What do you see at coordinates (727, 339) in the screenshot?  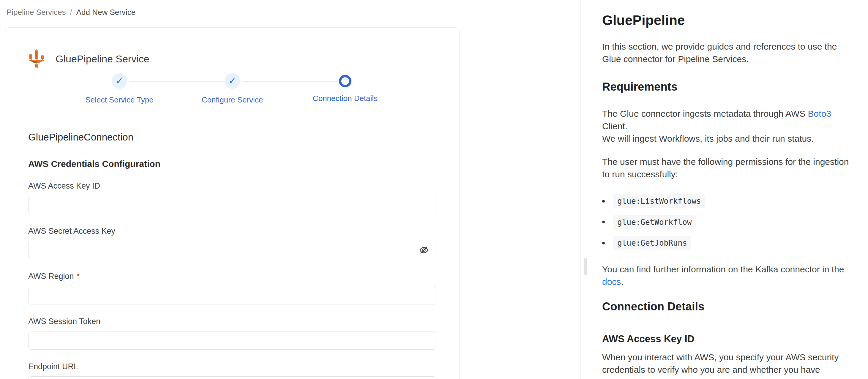 I see `access-key-heading: AWS Access Key ID` at bounding box center [727, 339].